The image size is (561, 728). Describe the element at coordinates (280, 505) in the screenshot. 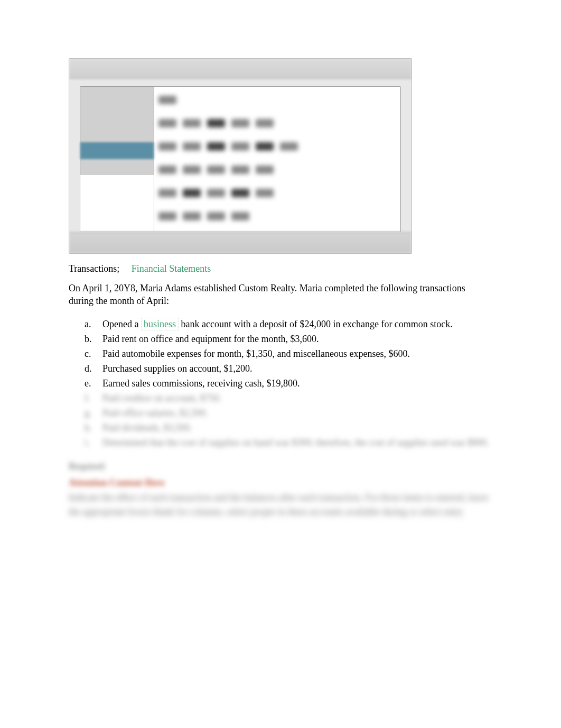

I see `hidden-body: Indicate the effect of each transaction …` at that location.